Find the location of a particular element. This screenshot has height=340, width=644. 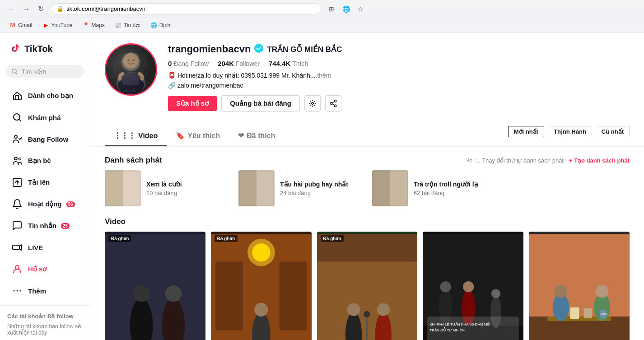

stat-likes-number: 744.4K is located at coordinates (280, 63).